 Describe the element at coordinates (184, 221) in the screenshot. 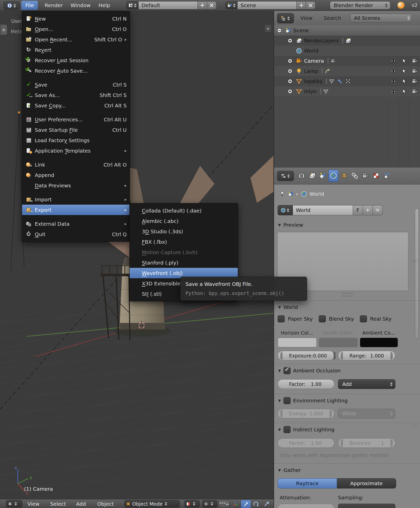

I see `export-item-alembic: Alembic (.abc)` at that location.